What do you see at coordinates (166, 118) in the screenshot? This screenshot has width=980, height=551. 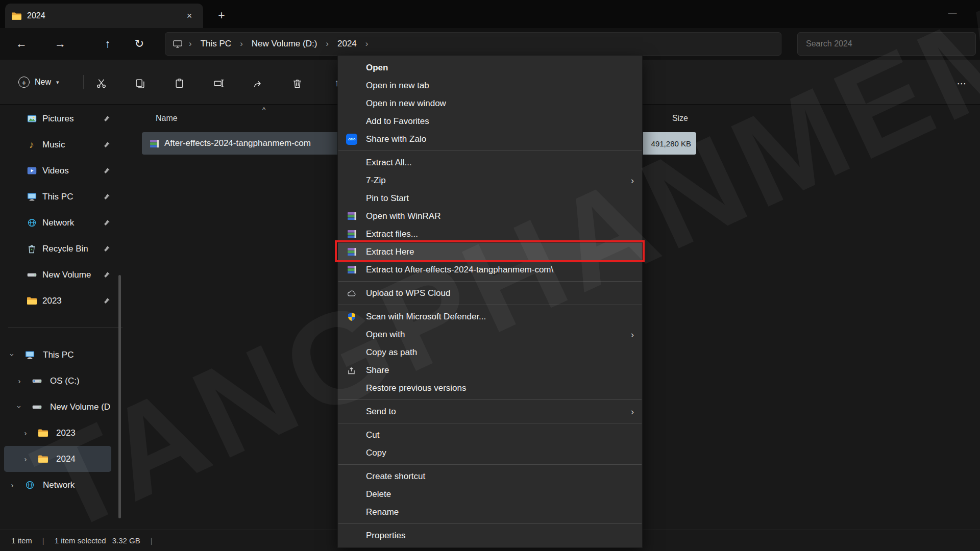 I see `column-header-name: Name` at bounding box center [166, 118].